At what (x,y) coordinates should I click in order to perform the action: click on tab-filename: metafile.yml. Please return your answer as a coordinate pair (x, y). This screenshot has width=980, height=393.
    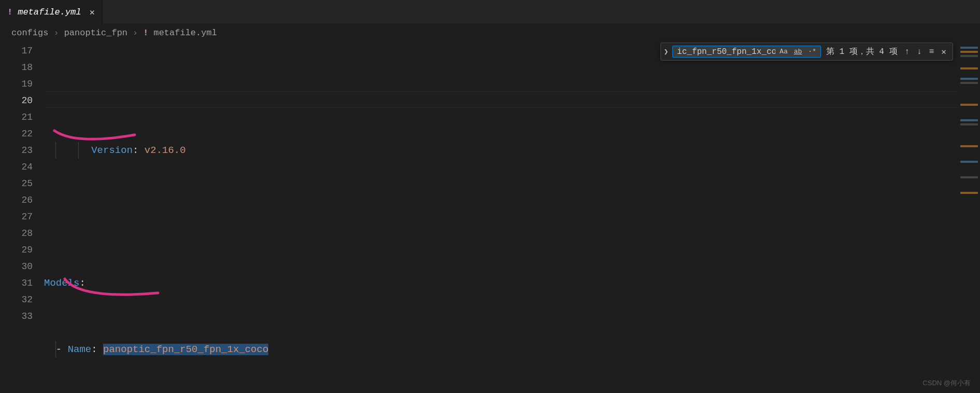
    Looking at the image, I should click on (49, 12).